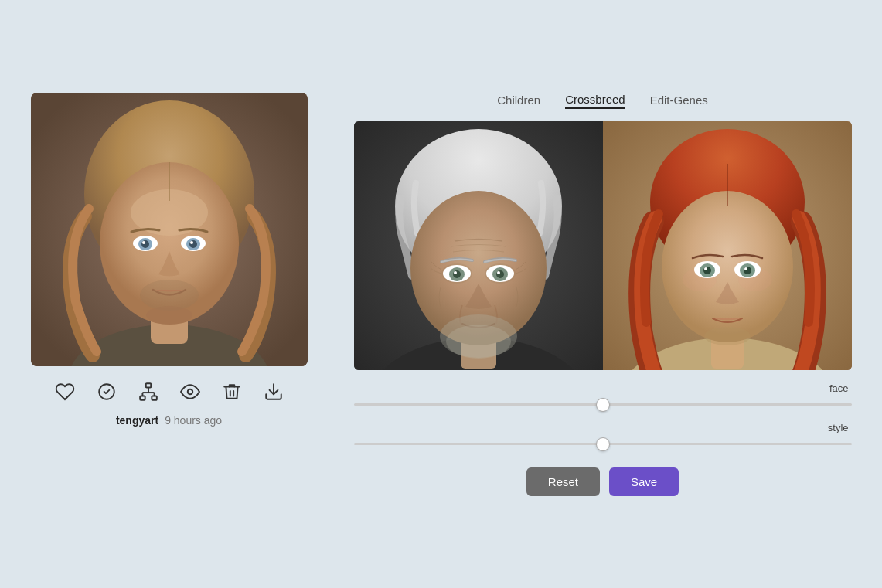 Image resolution: width=882 pixels, height=588 pixels. Describe the element at coordinates (644, 482) in the screenshot. I see `save-button: Save` at that location.